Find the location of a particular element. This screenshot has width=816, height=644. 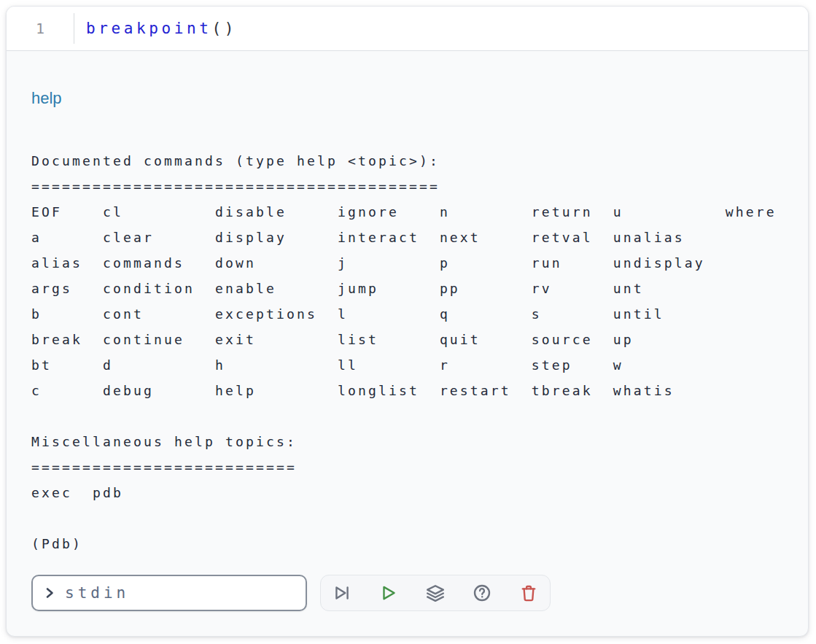

layers-icon is located at coordinates (435, 593).